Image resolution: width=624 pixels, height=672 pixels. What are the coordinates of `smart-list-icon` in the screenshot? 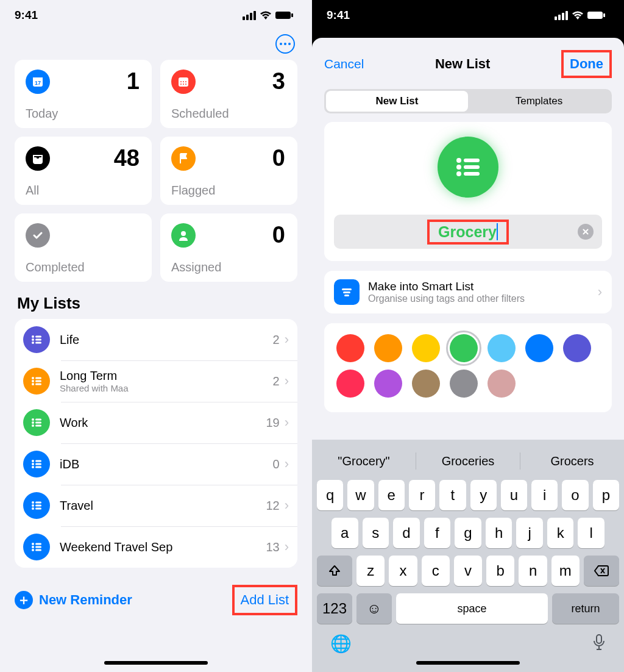 It's located at (347, 292).